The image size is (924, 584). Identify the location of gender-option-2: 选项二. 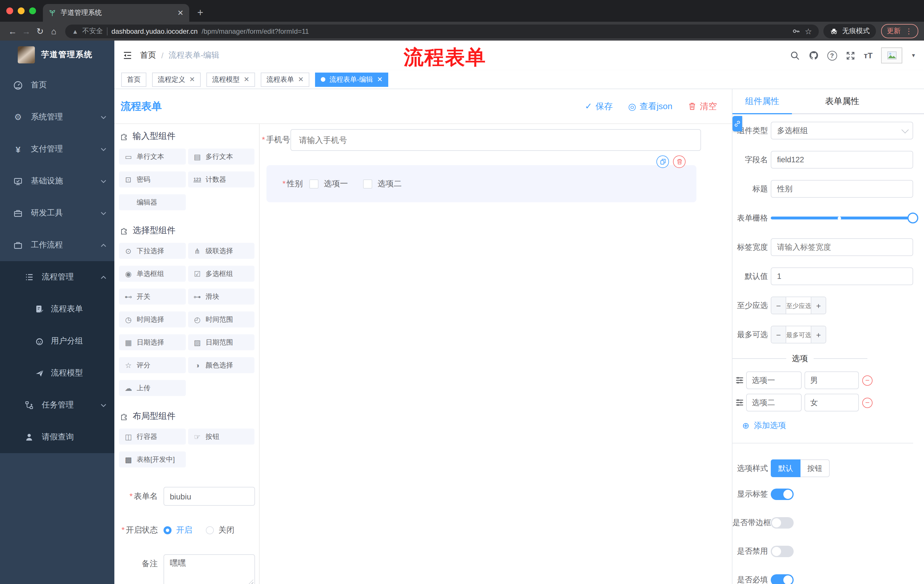
(390, 184).